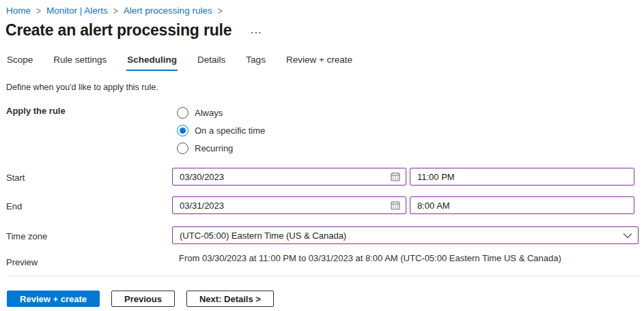 The height and width of the screenshot is (311, 644). What do you see at coordinates (115, 11) in the screenshot?
I see `breadcrumb: Home > Monitor | Alerts > Alert processi…` at bounding box center [115, 11].